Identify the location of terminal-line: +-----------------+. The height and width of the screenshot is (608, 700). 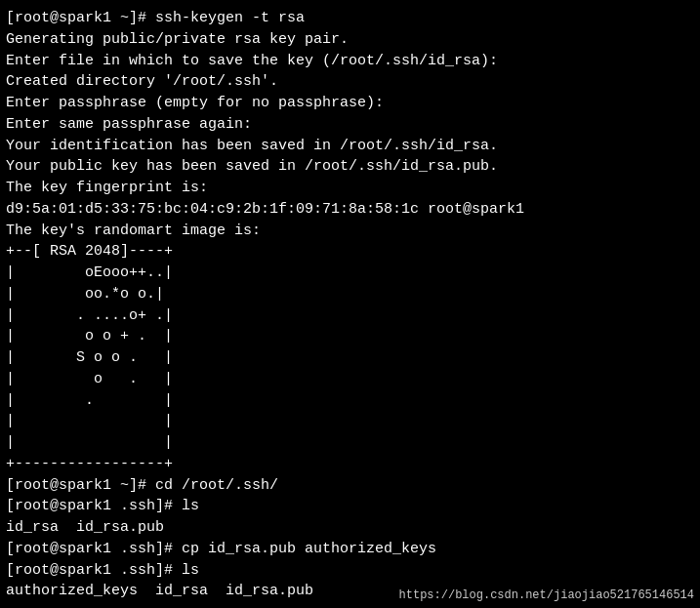
(350, 465).